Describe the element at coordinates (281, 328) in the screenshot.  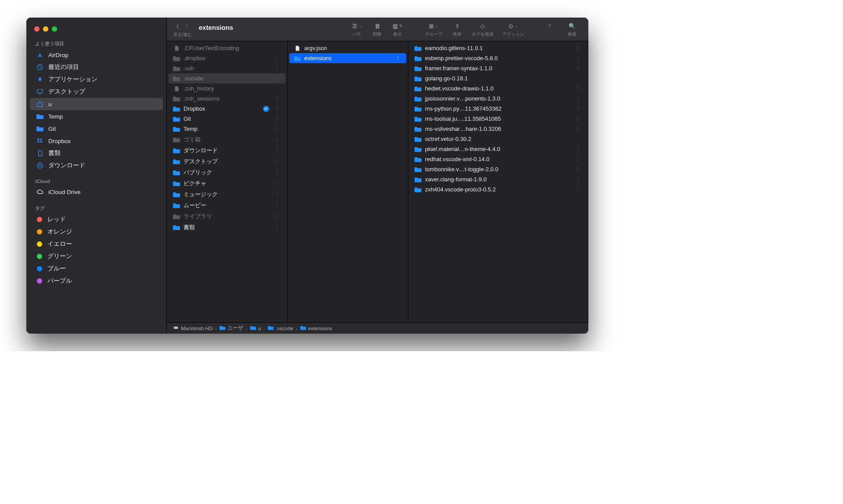
I see `path-segment: .vscode` at that location.